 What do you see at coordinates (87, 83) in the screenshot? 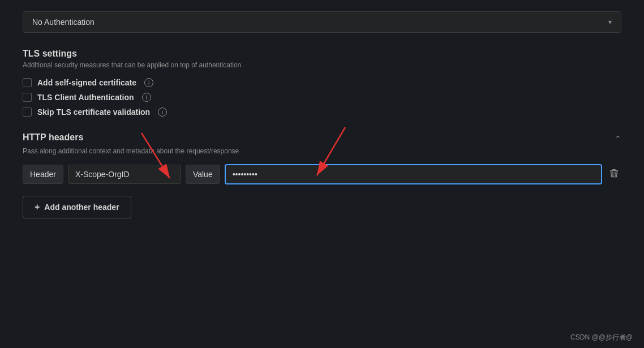
I see `checkbox-label-self-signed: Add self-signed certificate` at bounding box center [87, 83].